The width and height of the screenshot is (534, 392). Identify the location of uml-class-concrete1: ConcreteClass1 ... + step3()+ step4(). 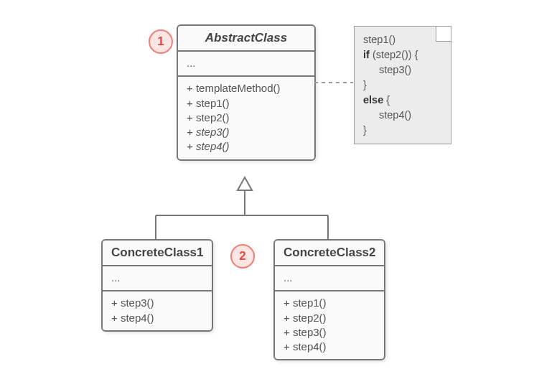
(157, 286).